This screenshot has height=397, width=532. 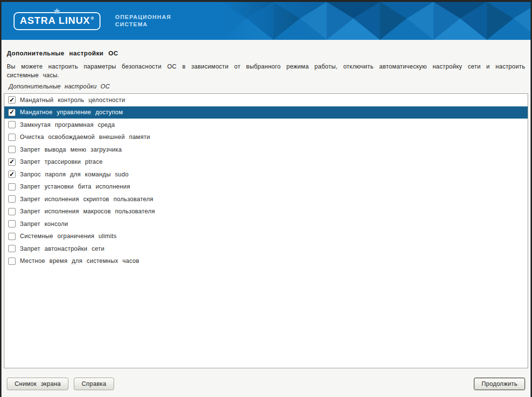 I want to click on screenshot-button: Снимок экрана, so click(x=38, y=384).